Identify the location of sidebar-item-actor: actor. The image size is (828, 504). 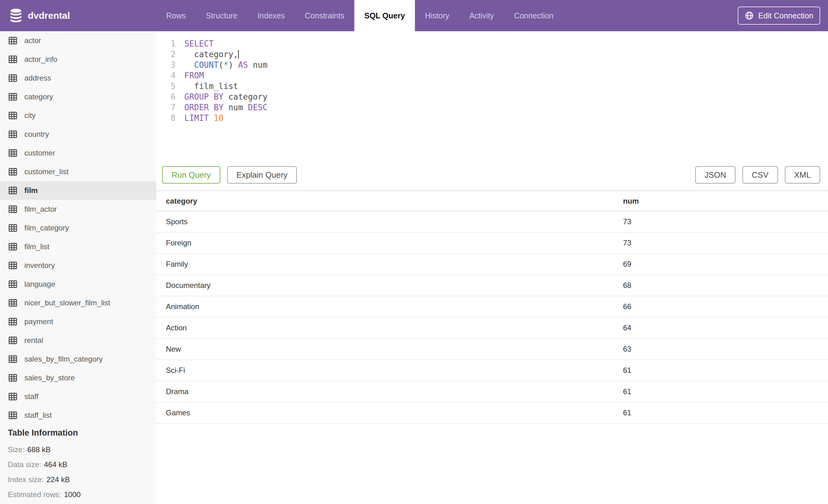
(78, 41).